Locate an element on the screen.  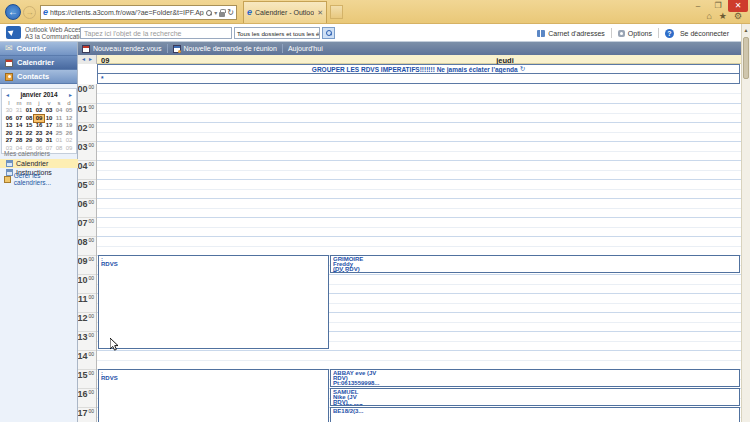
mini-calendar-date: 12 is located at coordinates (69, 119).